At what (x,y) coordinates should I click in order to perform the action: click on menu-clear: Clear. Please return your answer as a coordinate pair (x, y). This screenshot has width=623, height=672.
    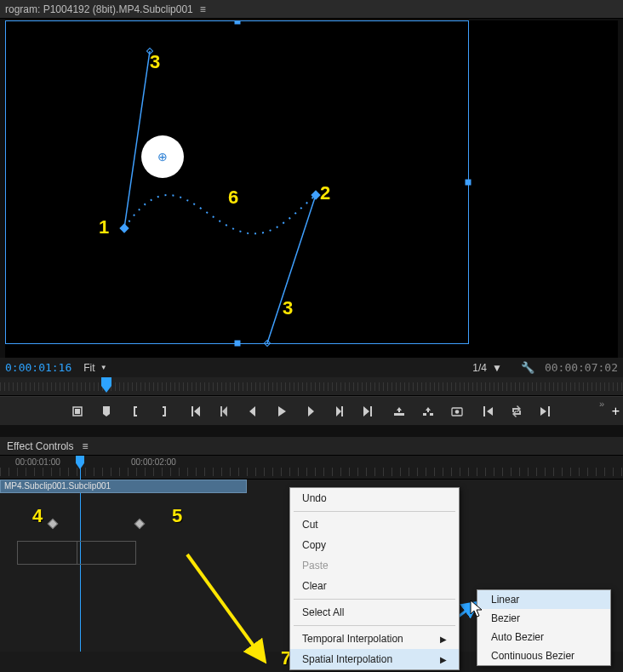
    Looking at the image, I should click on (374, 586).